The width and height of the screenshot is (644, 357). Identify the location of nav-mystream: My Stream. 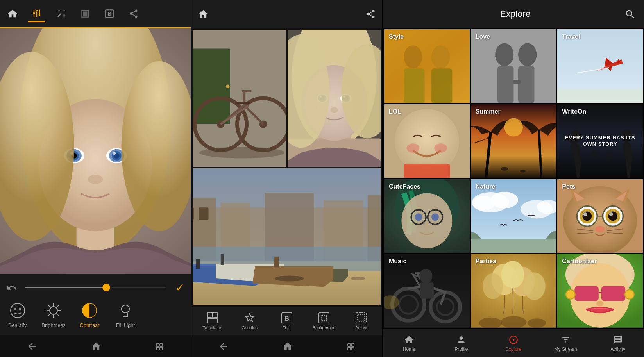
(566, 343).